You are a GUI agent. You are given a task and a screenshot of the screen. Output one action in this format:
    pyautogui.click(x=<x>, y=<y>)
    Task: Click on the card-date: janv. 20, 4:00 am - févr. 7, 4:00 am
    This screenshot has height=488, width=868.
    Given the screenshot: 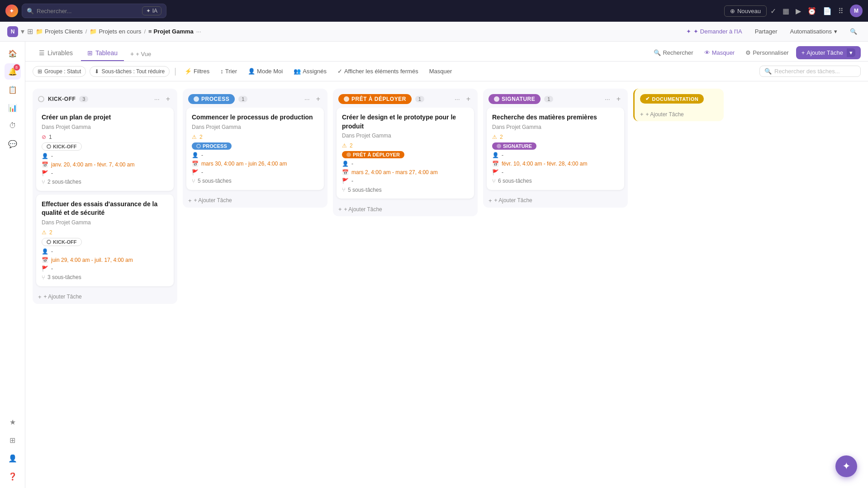 What is the action you would take?
    pyautogui.click(x=93, y=165)
    